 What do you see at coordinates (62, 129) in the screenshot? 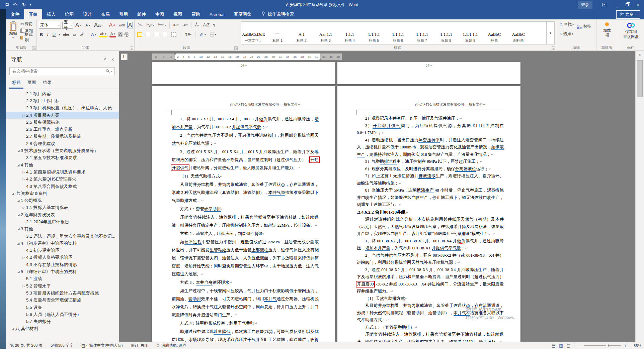
I see `nav-item: 2.6 工作重点、难点分析` at bounding box center [62, 129].